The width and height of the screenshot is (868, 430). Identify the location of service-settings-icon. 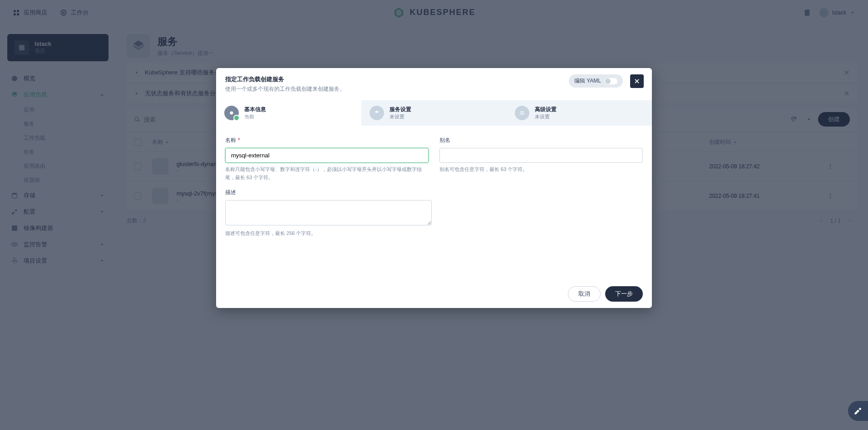
(377, 113).